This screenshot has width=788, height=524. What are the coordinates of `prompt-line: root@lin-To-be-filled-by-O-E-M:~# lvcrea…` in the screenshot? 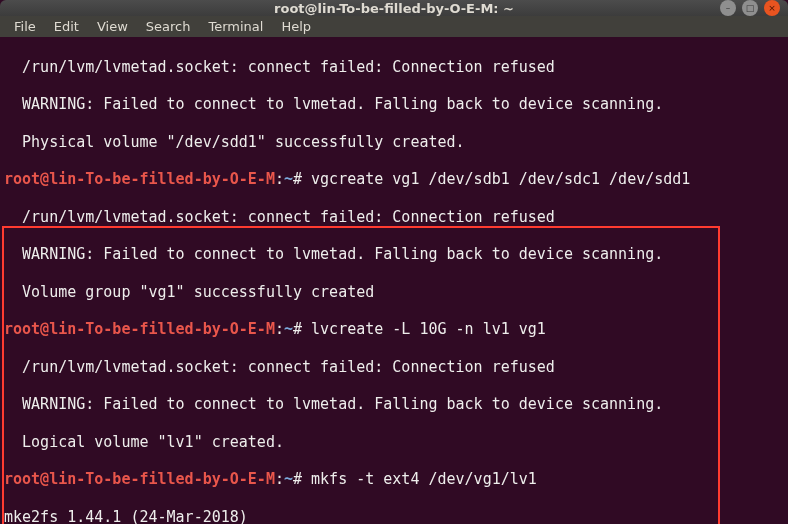 It's located at (394, 330).